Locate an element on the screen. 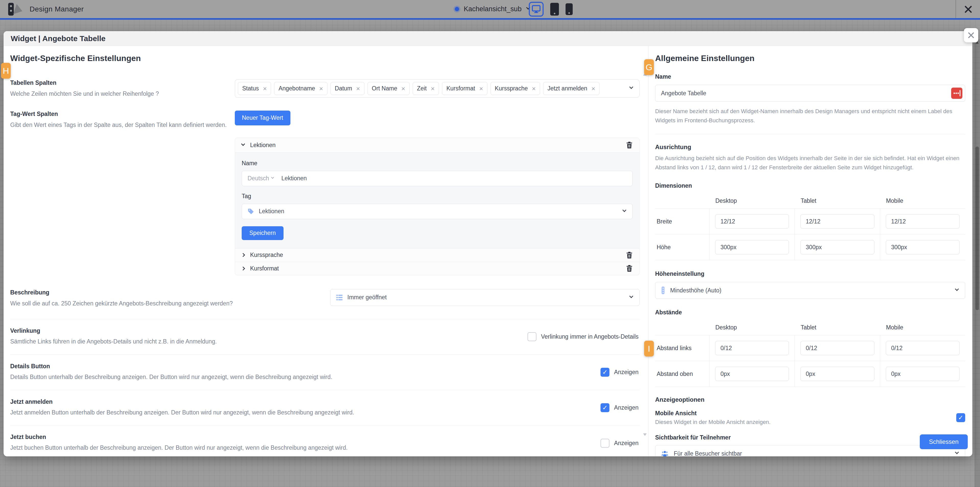 The width and height of the screenshot is (980, 487). tag-label: Tag is located at coordinates (437, 196).